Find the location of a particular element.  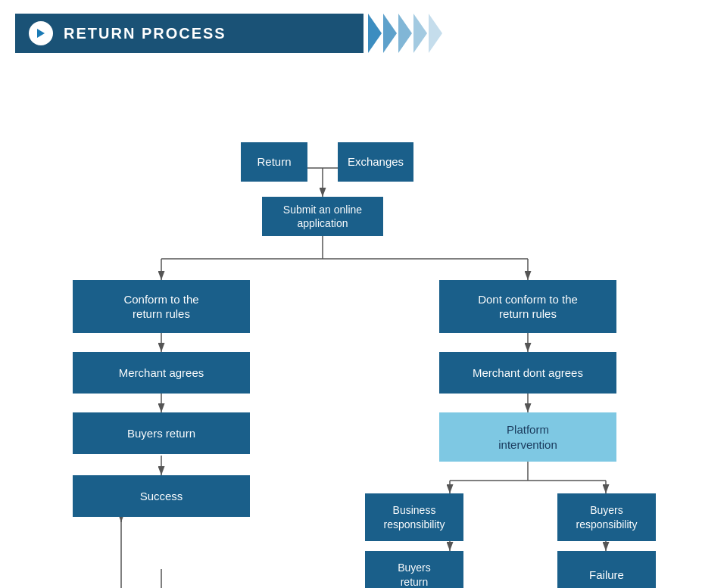

page-title: RETURN PROCESS is located at coordinates (145, 33).